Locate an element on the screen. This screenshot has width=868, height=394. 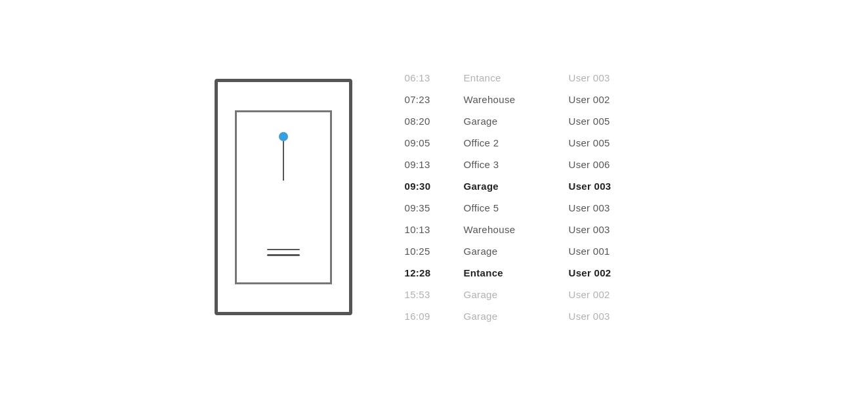
log-cell-time: 10:13 is located at coordinates (434, 230).